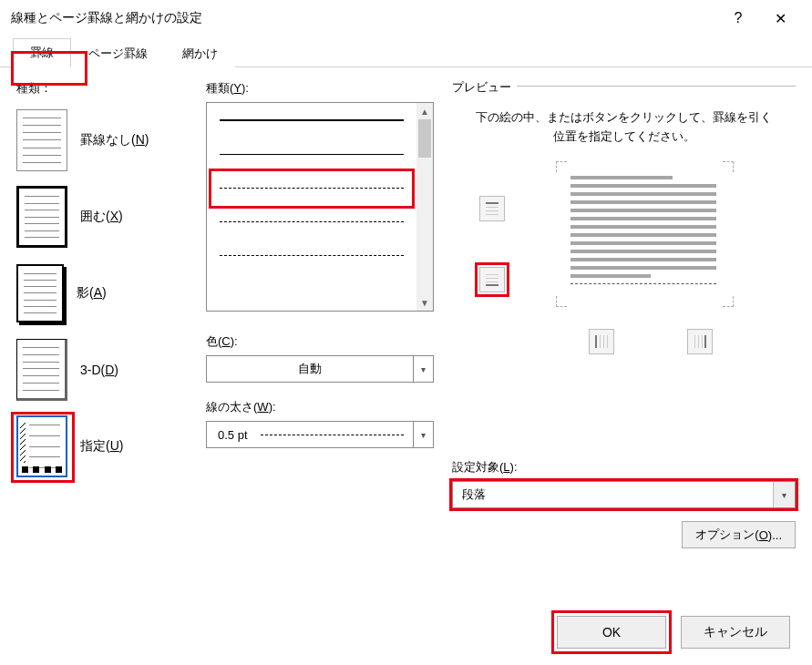 The height and width of the screenshot is (665, 812). I want to click on line-style-dashed-fine, so click(312, 188).